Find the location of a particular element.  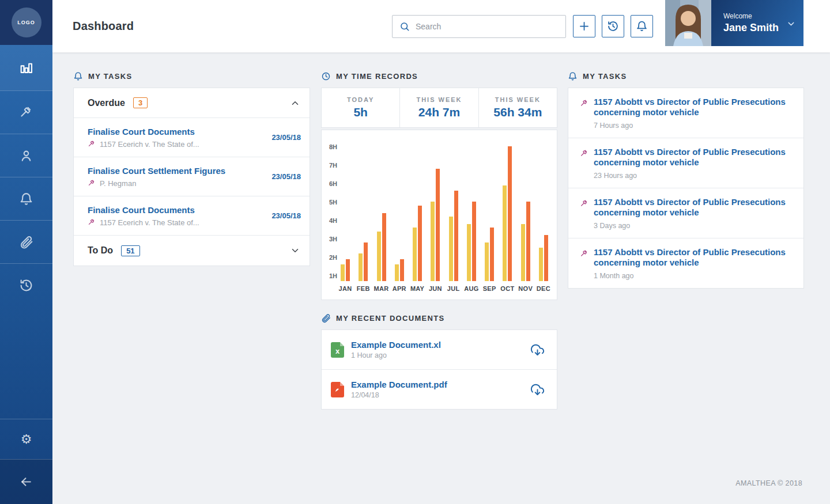

sidebar-item-notifications is located at coordinates (27, 198).